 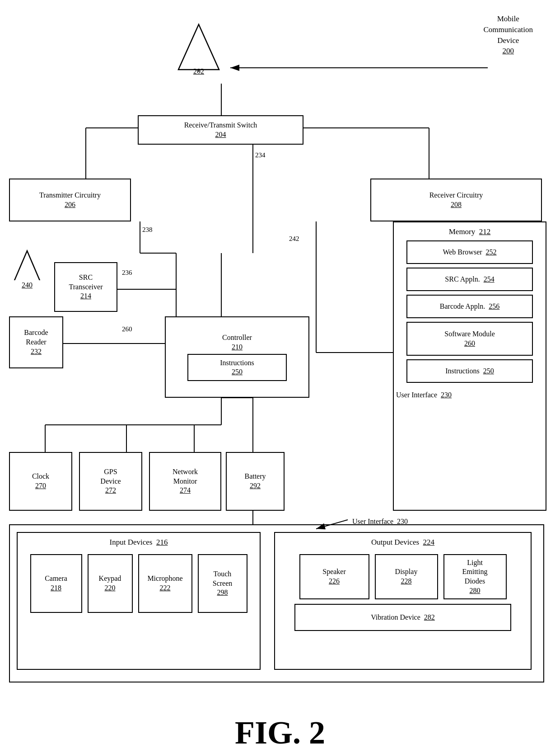 I want to click on ref-236: 236, so click(x=127, y=273).